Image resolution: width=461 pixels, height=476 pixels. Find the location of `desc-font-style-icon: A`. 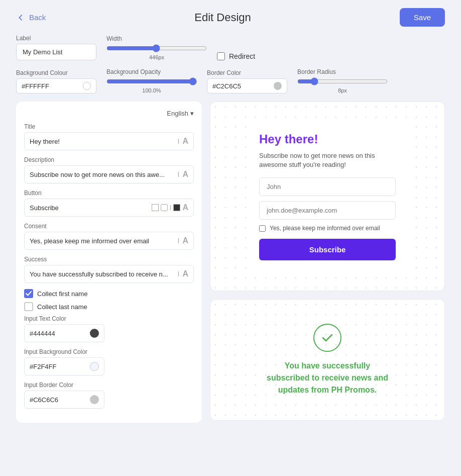

desc-font-style-icon: A is located at coordinates (185, 174).